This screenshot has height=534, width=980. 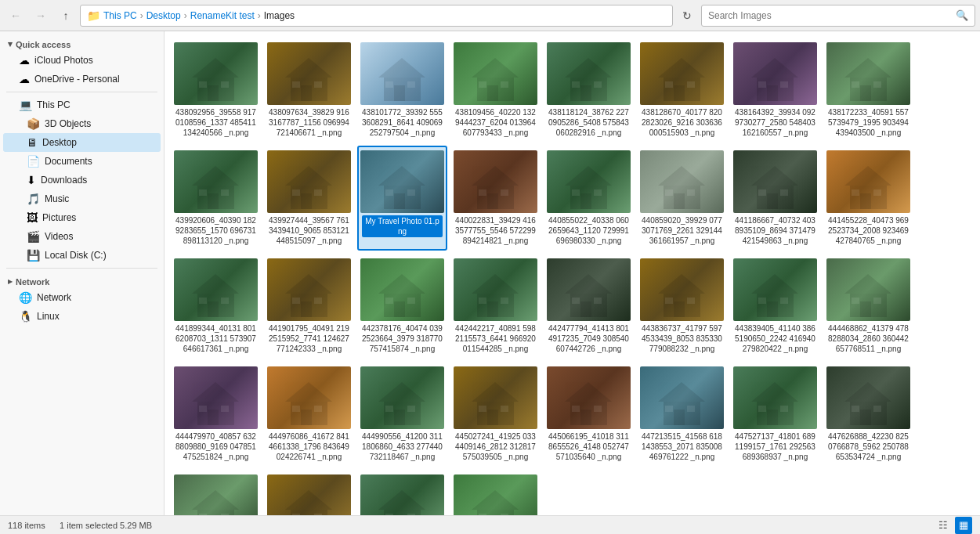 I want to click on file-item: My Travel Photo 01.png, so click(x=403, y=198).